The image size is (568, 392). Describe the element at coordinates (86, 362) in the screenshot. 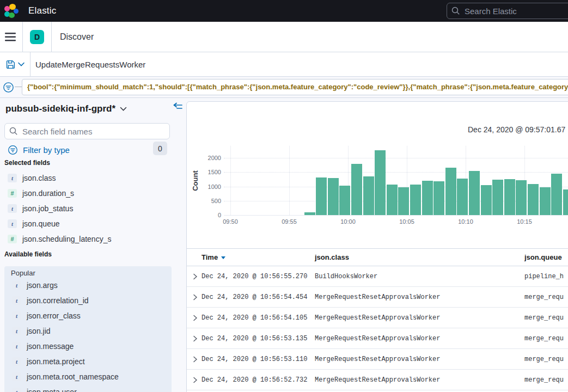

I see `field-item: t json.meta.project` at that location.